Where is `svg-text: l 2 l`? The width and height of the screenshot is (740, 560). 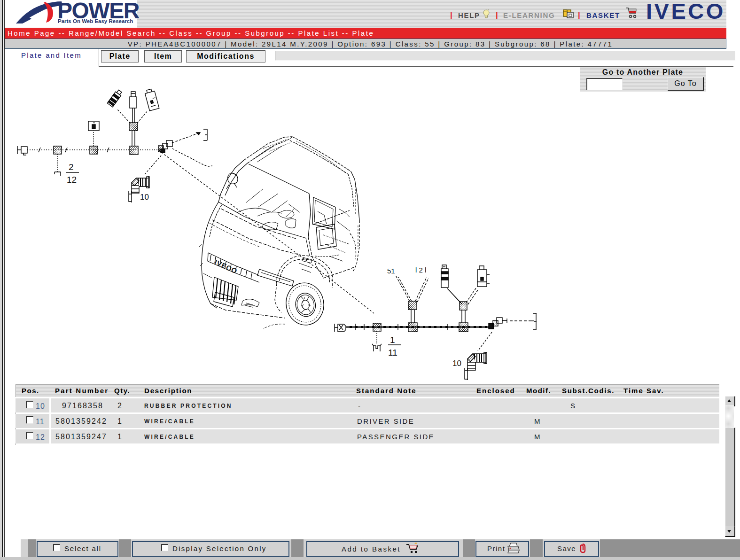 svg-text: l 2 l is located at coordinates (421, 270).